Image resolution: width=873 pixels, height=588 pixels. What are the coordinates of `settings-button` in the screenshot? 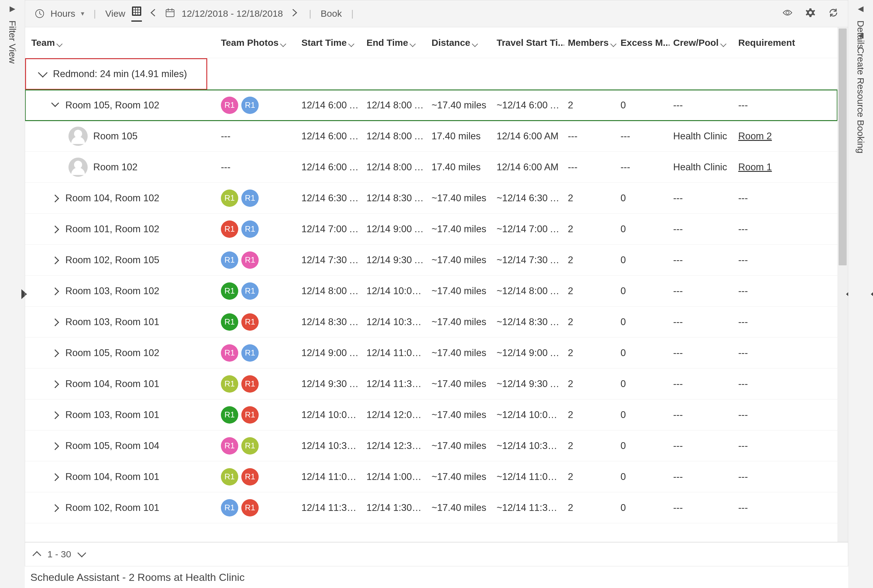 It's located at (810, 14).